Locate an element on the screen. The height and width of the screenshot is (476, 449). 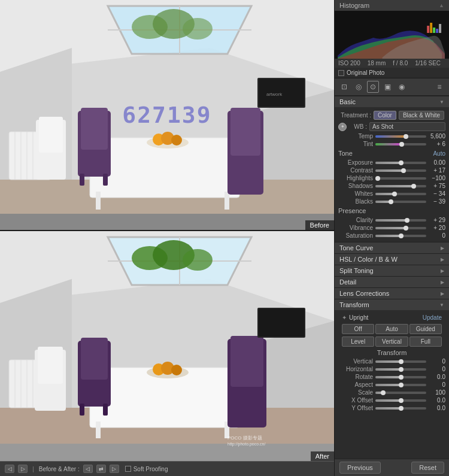
whites-slider is located at coordinates (401, 194).